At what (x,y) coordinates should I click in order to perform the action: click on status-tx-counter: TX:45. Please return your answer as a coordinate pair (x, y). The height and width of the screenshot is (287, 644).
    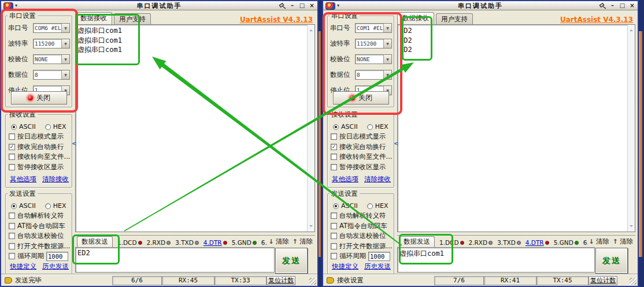
    Looking at the image, I should click on (562, 281).